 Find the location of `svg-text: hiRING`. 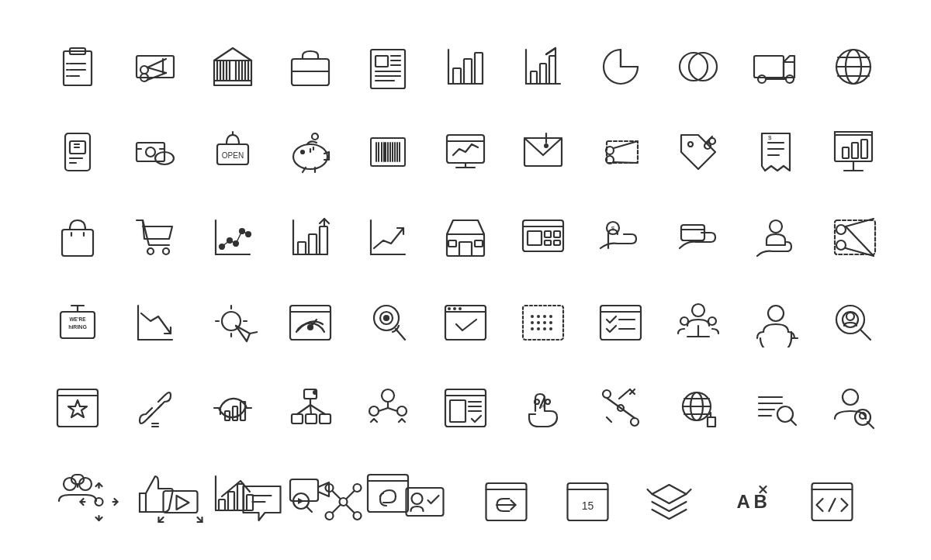

svg-text: hiRING is located at coordinates (78, 327).